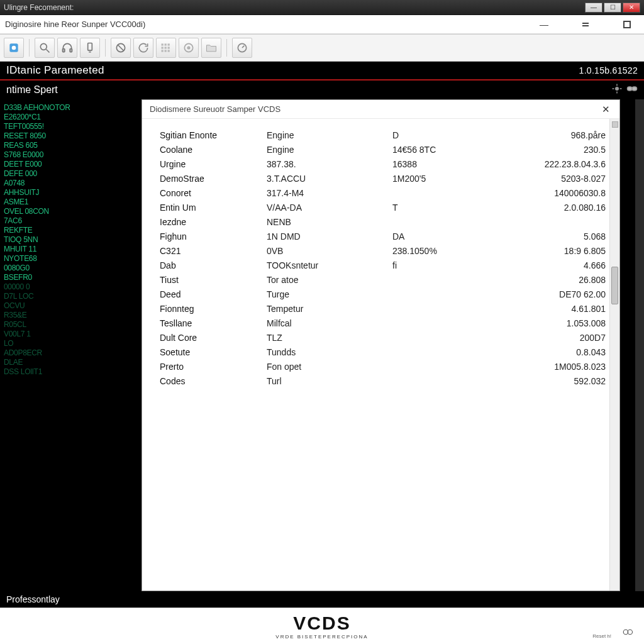  I want to click on row-value: 200D7, so click(555, 338).